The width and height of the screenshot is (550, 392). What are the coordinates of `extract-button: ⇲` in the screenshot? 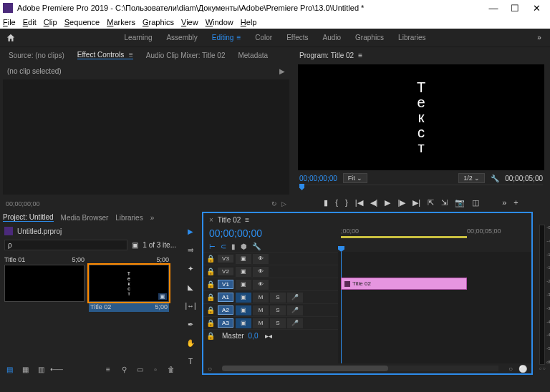 It's located at (444, 203).